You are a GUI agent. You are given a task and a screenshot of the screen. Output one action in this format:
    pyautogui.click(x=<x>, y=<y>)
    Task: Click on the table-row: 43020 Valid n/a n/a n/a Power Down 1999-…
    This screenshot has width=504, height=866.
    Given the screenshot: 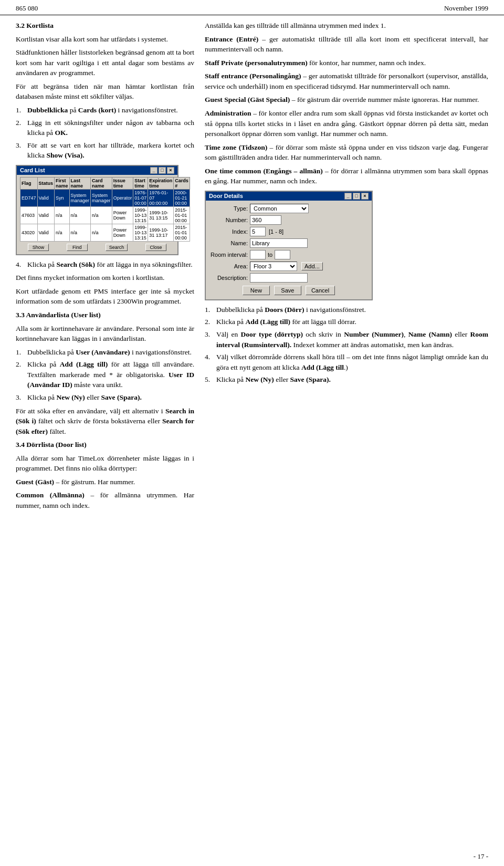 What is the action you would take?
    pyautogui.click(x=105, y=232)
    